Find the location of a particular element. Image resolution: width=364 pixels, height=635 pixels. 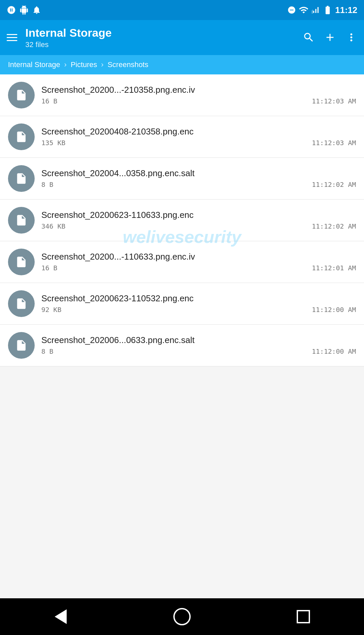

file-info: Screenshot_20200...-110633.png.enc.iv 16… is located at coordinates (199, 262).